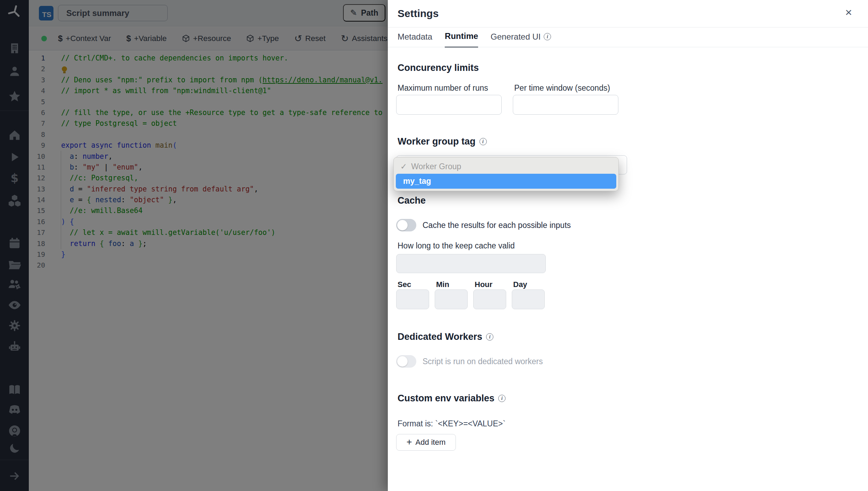 The height and width of the screenshot is (491, 868). Describe the element at coordinates (506, 181) in the screenshot. I see `dropdown-item-my-tag: my_tag` at that location.